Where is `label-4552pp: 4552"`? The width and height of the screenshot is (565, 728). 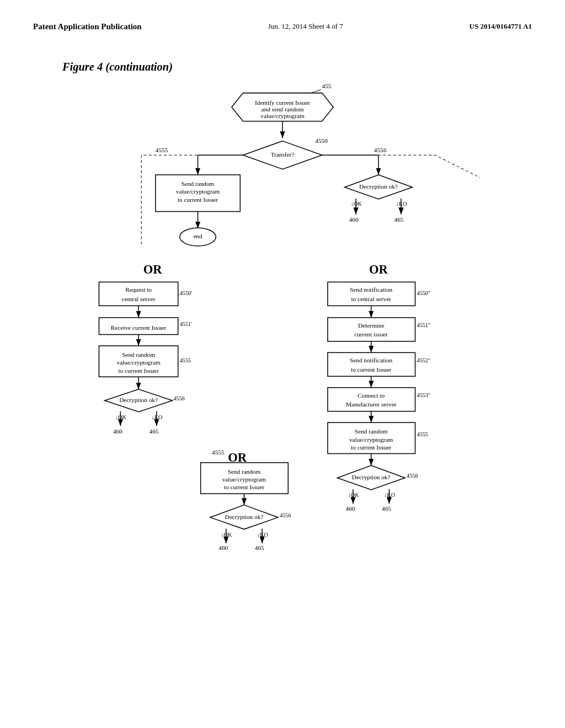 label-4552pp: 4552" is located at coordinates (424, 361).